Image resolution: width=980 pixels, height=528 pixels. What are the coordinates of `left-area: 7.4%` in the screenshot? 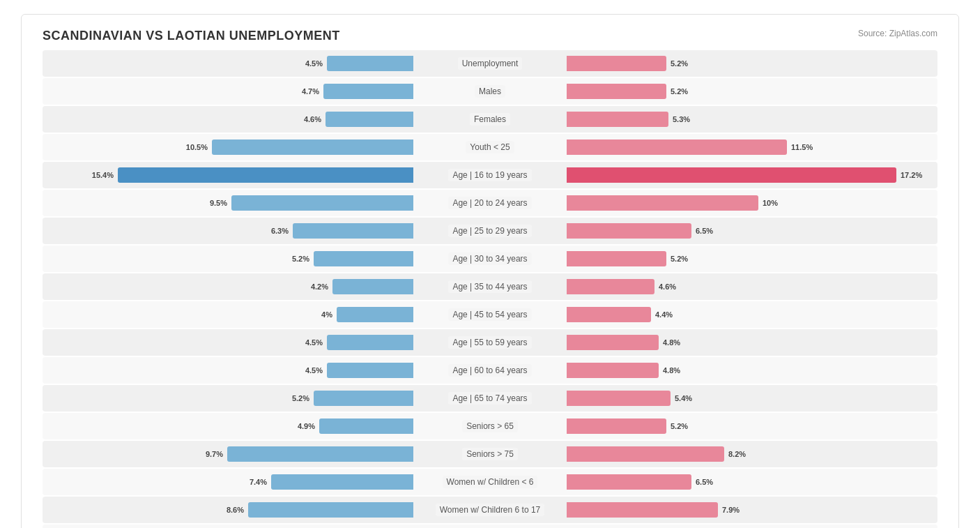 It's located at (228, 482).